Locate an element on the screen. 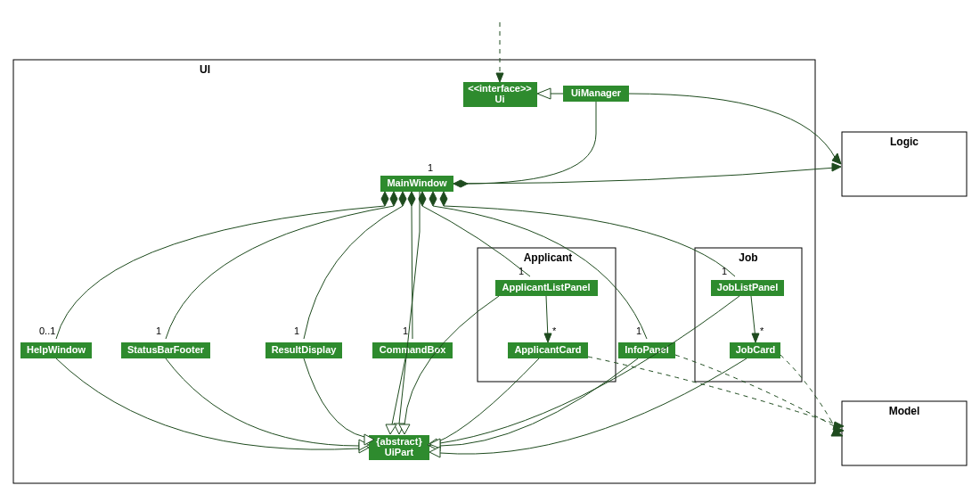 The width and height of the screenshot is (980, 502). edge-hw-uipart is located at coordinates (208, 404).